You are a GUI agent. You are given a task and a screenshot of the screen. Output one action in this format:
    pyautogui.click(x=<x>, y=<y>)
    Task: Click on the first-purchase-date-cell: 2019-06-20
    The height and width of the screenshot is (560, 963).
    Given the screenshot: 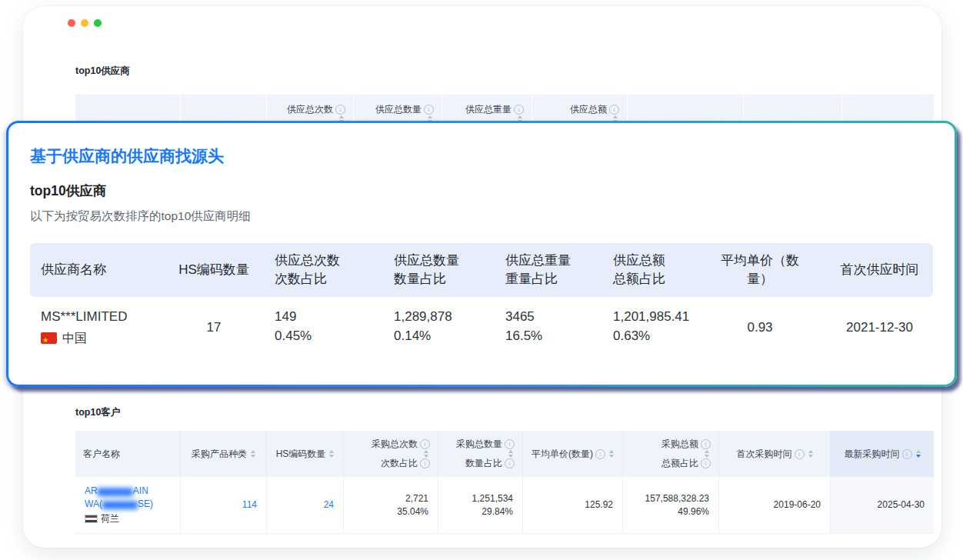 What is the action you would take?
    pyautogui.click(x=775, y=505)
    